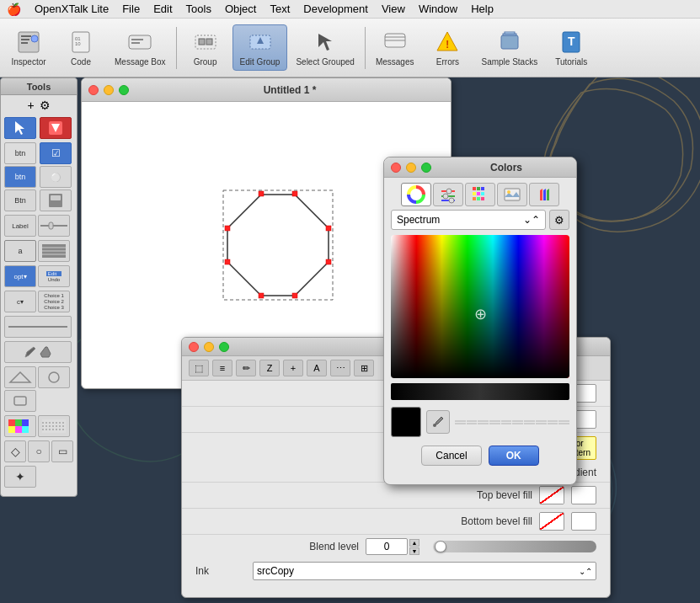 Image resolution: width=700 pixels, height=603 pixels. I want to click on tool-star: ✦, so click(20, 477).